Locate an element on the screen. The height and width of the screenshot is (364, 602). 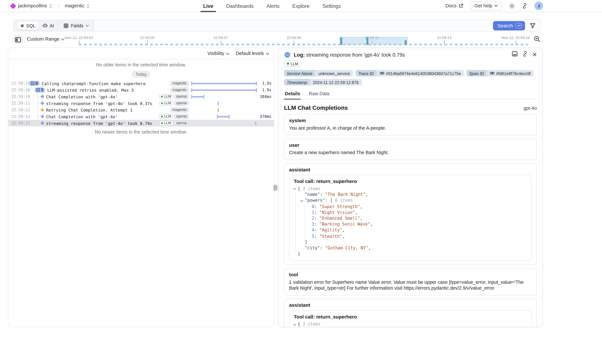
close-button is located at coordinates (535, 55).